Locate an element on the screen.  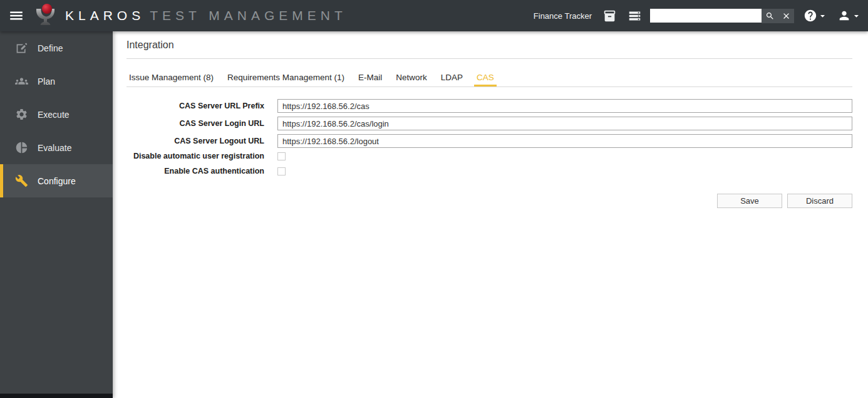
sidebar-item-plan: Plan is located at coordinates (56, 81).